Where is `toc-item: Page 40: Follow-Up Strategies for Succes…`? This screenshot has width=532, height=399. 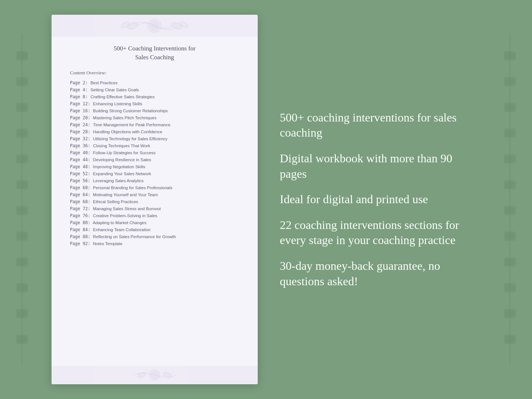 toc-item: Page 40: Follow-Up Strategies for Succes… is located at coordinates (155, 153).